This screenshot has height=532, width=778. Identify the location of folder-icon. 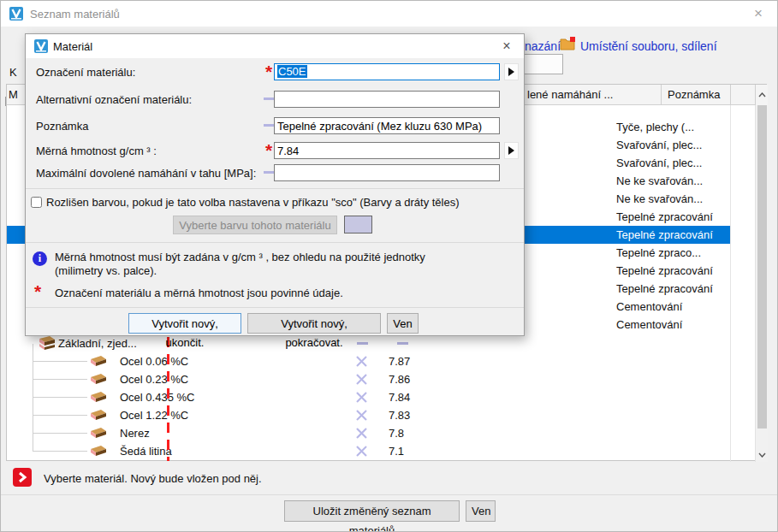
(568, 44).